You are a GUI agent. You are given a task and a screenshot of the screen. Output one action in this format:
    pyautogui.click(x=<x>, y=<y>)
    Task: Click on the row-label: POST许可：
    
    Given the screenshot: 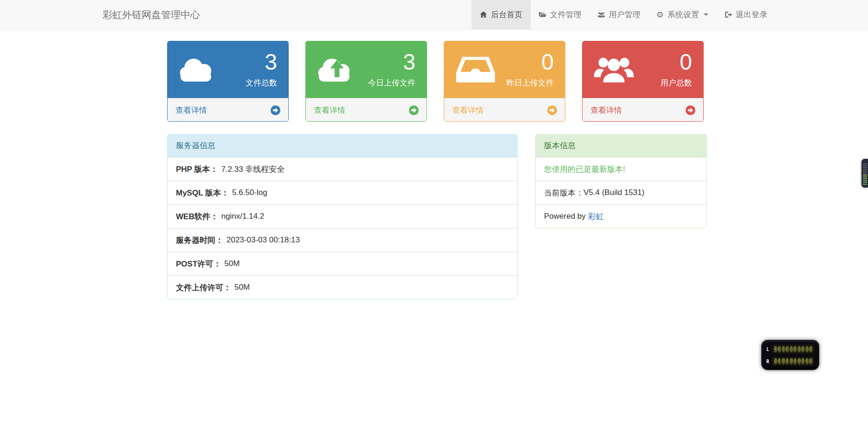 What is the action you would take?
    pyautogui.click(x=199, y=264)
    